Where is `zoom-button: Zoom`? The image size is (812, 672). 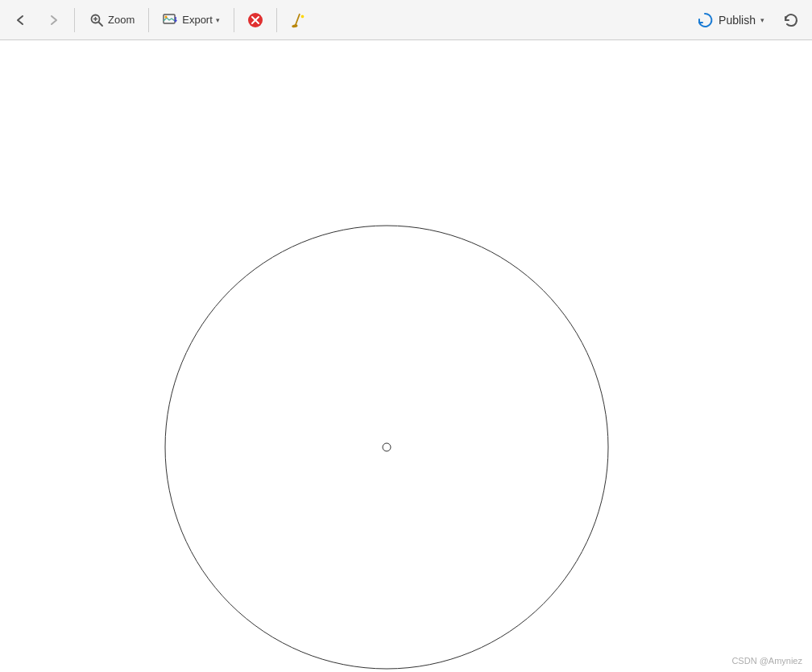 zoom-button: Zoom is located at coordinates (111, 20).